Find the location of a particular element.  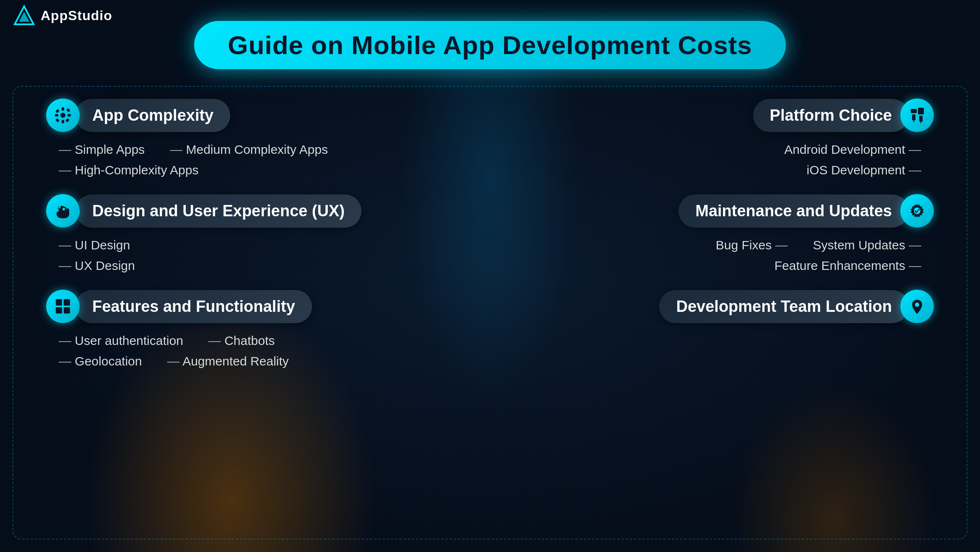

page-title: Guide on Mobile App Development Costs is located at coordinates (490, 45).